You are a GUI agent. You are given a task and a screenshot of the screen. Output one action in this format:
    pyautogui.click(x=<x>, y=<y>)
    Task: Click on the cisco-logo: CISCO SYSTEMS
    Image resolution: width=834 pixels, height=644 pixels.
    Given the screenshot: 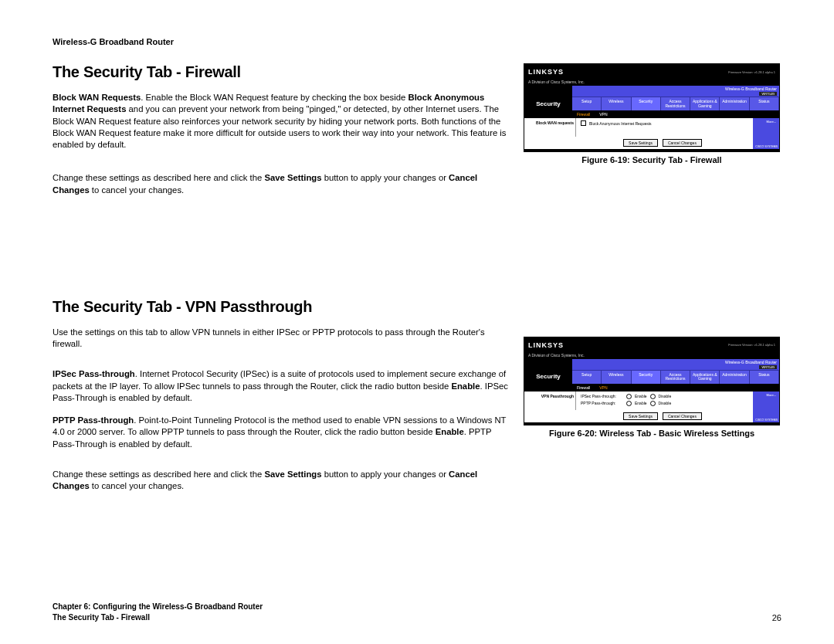 What is the action you would take?
    pyautogui.click(x=766, y=147)
    